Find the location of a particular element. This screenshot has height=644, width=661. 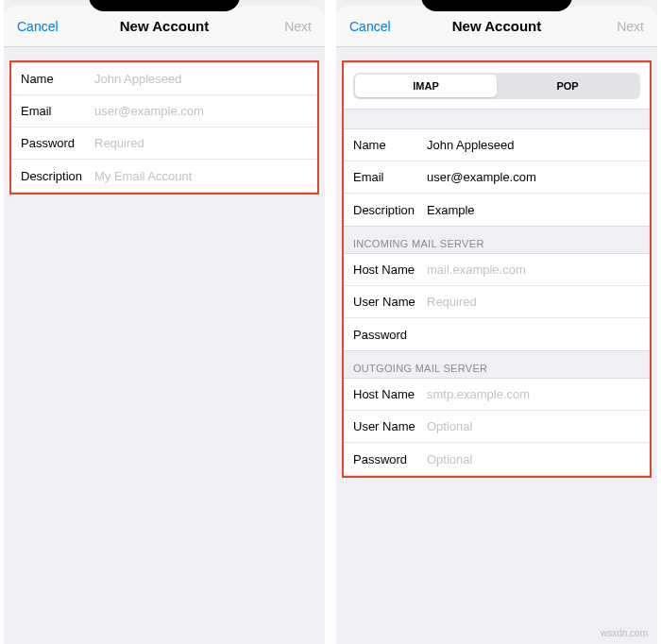

group-incoming: Host Name User Name Password is located at coordinates (497, 302).